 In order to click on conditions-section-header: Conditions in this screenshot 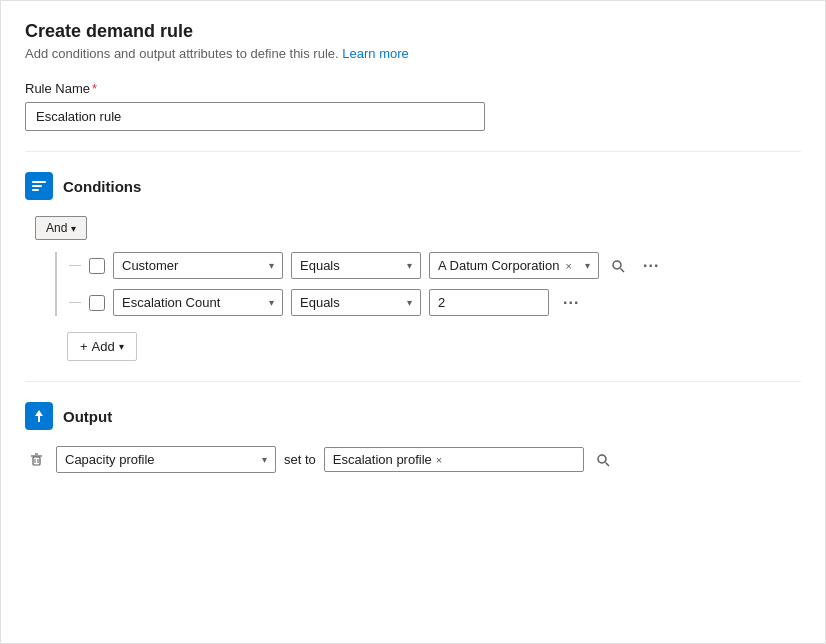, I will do `click(413, 186)`.